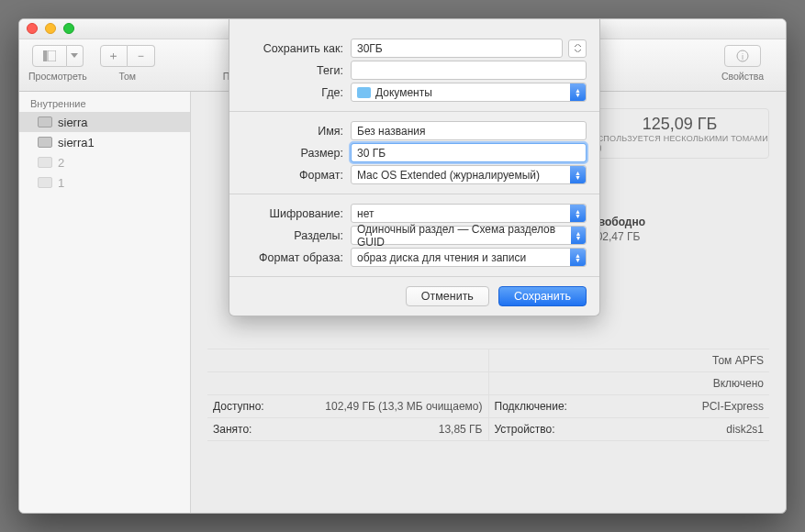 The width and height of the screenshot is (805, 532). Describe the element at coordinates (468, 92) in the screenshot. I see `where-select: Документы ▲▼` at that location.